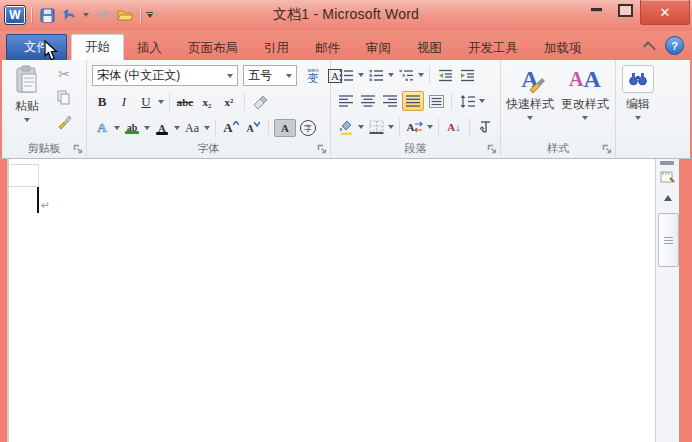 Image resolution: width=692 pixels, height=442 pixels. Describe the element at coordinates (147, 128) in the screenshot. I see `highlight-caret-icon` at that location.